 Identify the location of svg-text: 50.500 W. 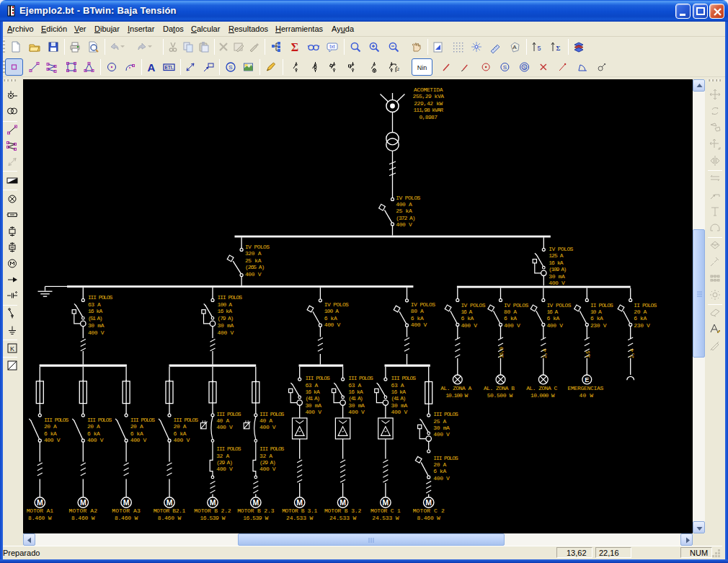
(500, 395).